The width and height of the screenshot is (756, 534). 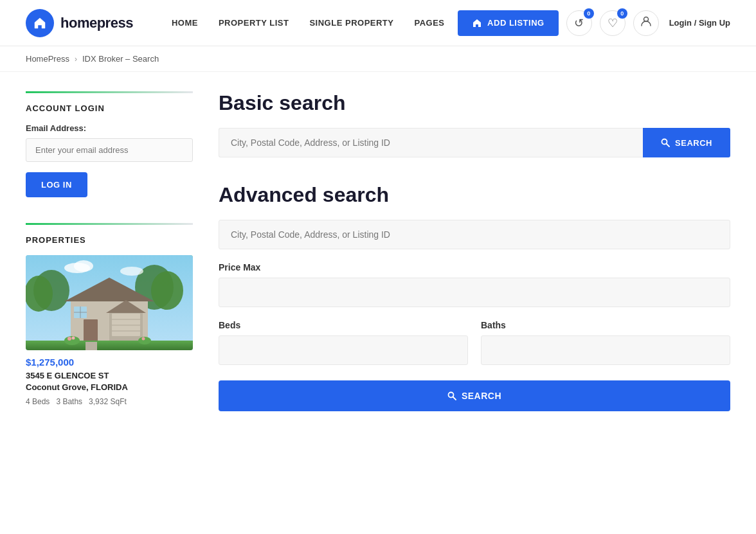 I want to click on user-avatar-button, so click(x=646, y=23).